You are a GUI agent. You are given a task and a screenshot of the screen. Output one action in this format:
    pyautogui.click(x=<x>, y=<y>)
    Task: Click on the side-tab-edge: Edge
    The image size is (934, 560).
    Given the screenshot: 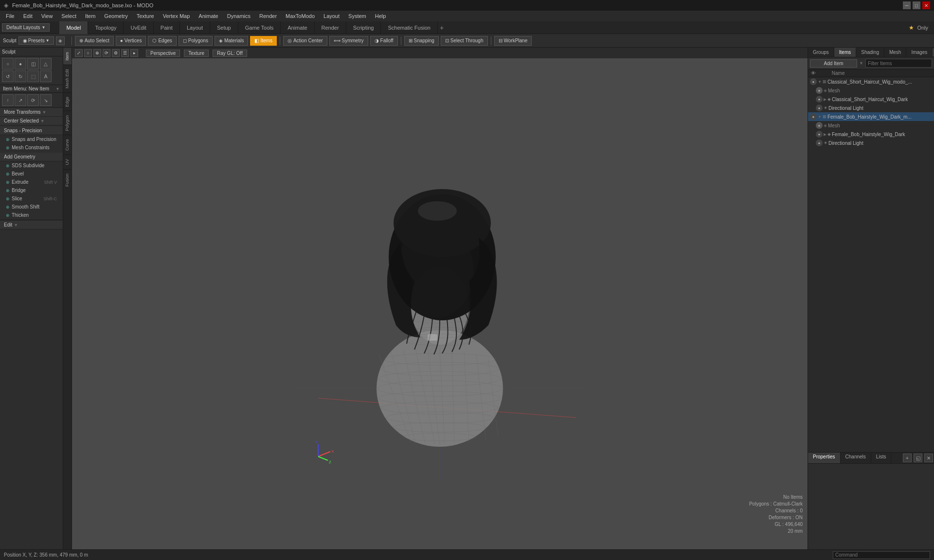 What is the action you would take?
    pyautogui.click(x=67, y=102)
    